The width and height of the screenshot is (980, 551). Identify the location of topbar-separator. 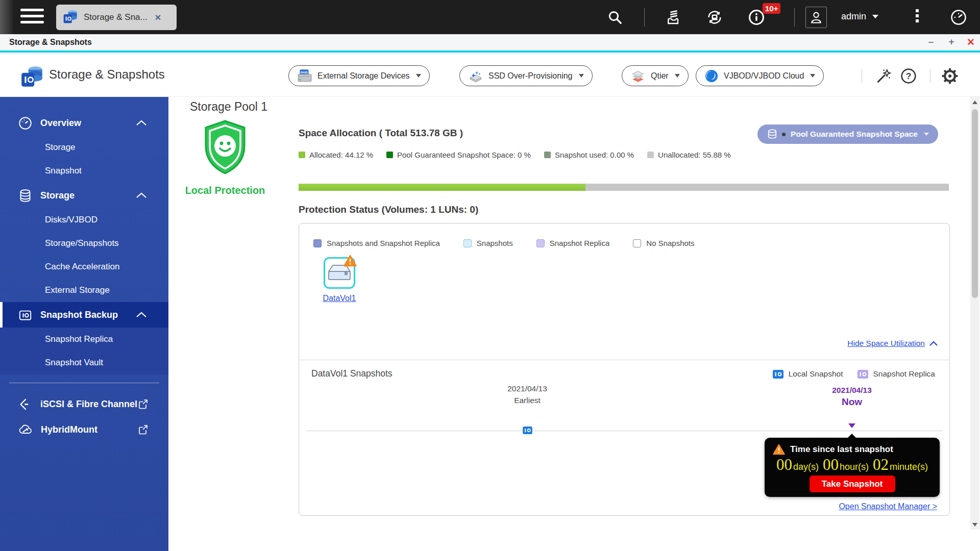
(794, 17).